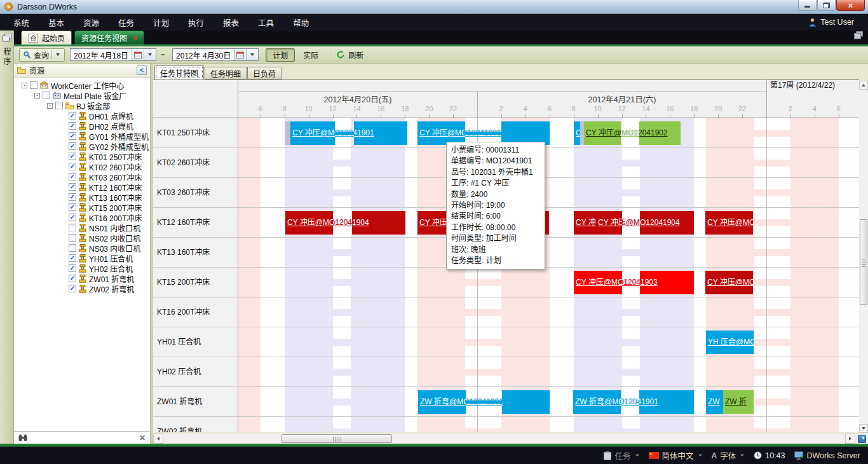 The width and height of the screenshot is (868, 464). Describe the element at coordinates (109, 248) in the screenshot. I see `tree-item-NS03: NS03 内收口机` at that location.